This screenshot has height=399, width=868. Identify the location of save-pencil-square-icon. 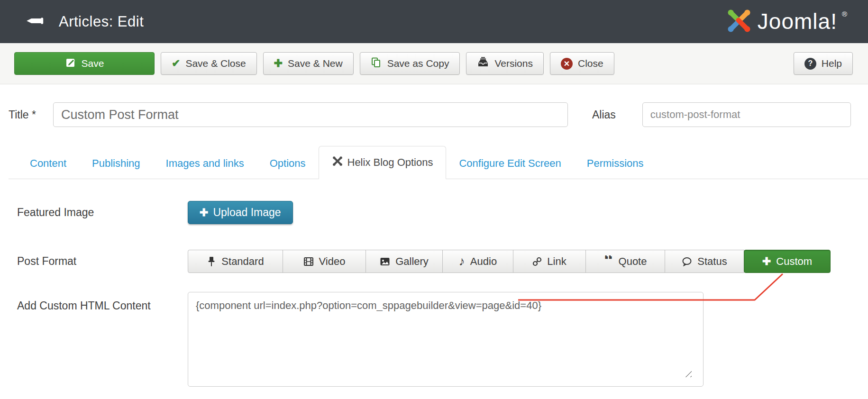
(71, 63).